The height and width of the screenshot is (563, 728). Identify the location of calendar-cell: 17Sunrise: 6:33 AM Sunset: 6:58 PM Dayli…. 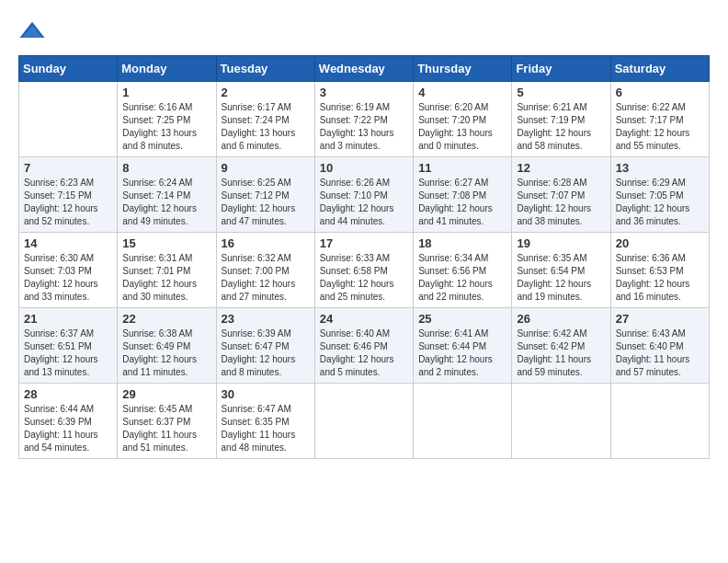
(364, 270).